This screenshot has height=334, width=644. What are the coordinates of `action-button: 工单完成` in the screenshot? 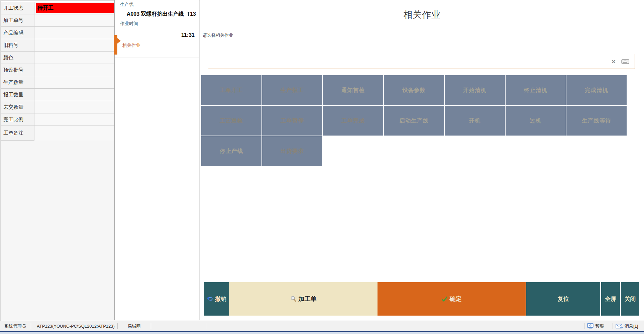 It's located at (353, 120).